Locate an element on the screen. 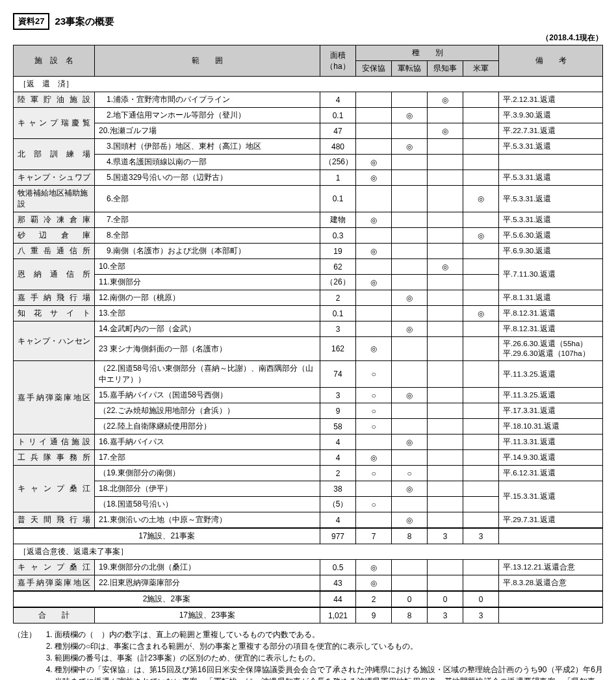  table-row: 陸軍貯油施設 1.浦添・宜野湾市間のパイプライン4◎平.2.12.31.返還 is located at coordinates (308, 100).